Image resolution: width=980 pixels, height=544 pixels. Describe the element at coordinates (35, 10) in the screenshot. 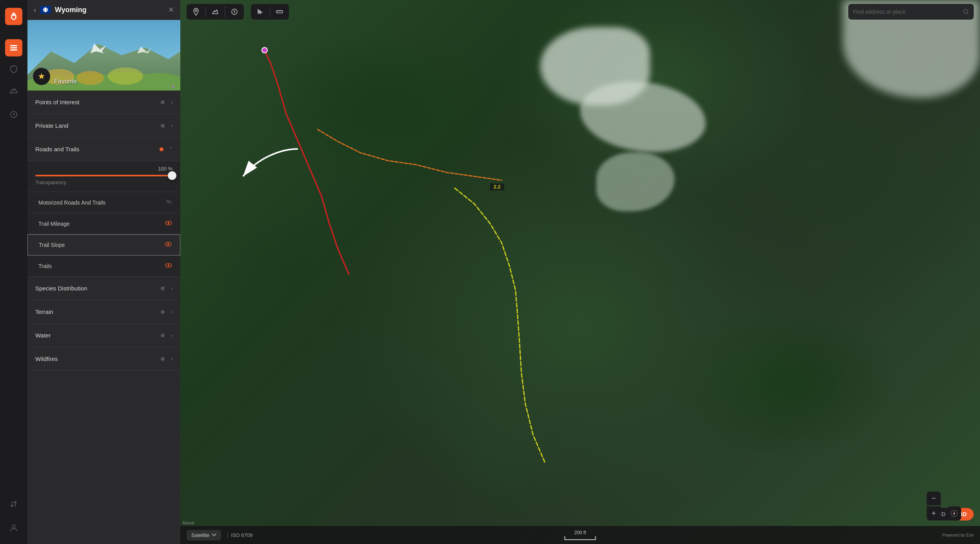

I see `back-button: ‹` at that location.